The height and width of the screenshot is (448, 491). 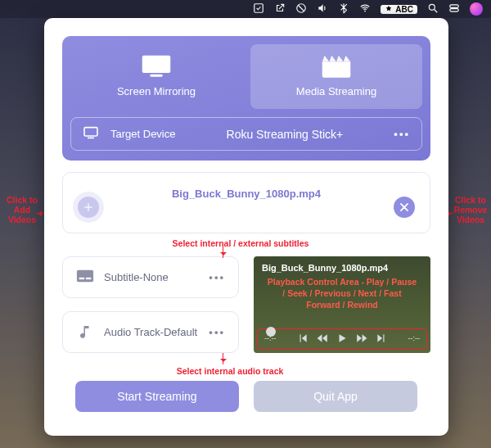 I want to click on siri-icon, so click(x=476, y=9).